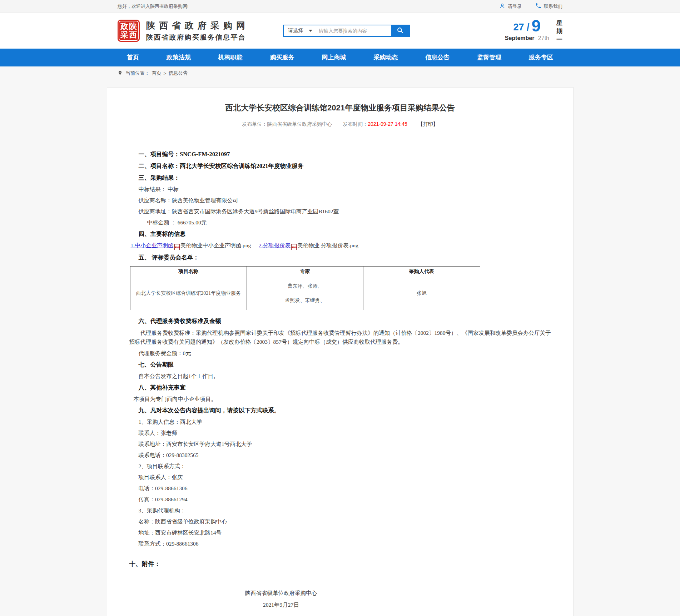  Describe the element at coordinates (560, 31) in the screenshot. I see `date-weekday: 星 期 一` at that location.